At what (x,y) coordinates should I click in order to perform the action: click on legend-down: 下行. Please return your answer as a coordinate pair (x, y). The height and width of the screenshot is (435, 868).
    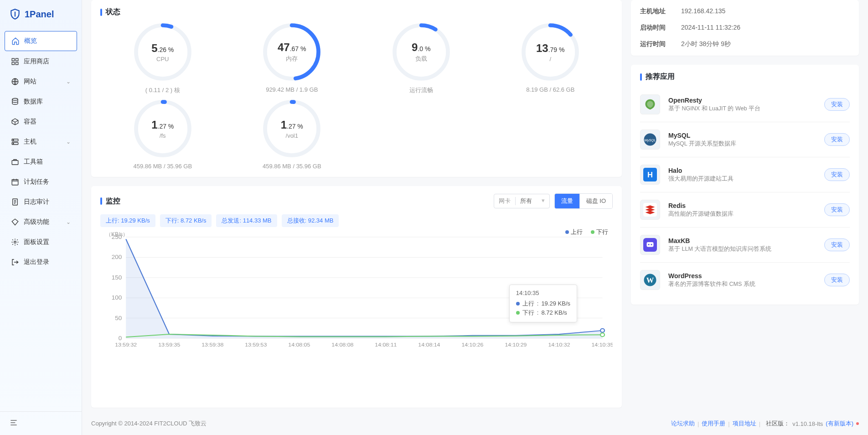
    Looking at the image, I should click on (599, 232).